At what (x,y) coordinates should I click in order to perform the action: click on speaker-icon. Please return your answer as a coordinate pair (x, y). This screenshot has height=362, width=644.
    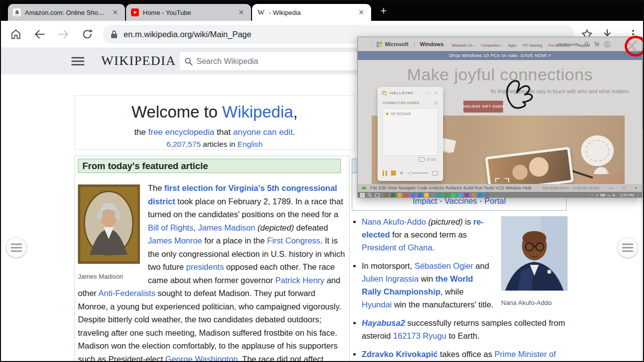
    Looking at the image, I should click on (402, 173).